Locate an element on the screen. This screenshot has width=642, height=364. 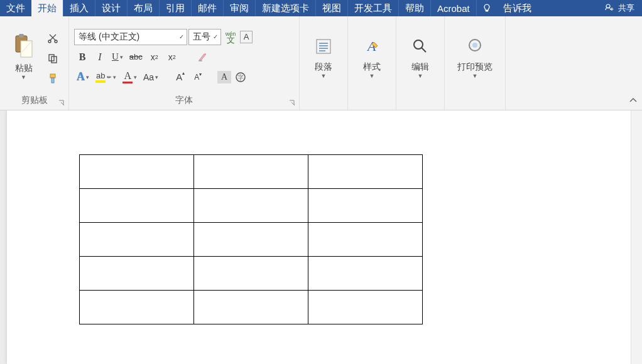
change-case-button: Aa▾ is located at coordinates (151, 77).